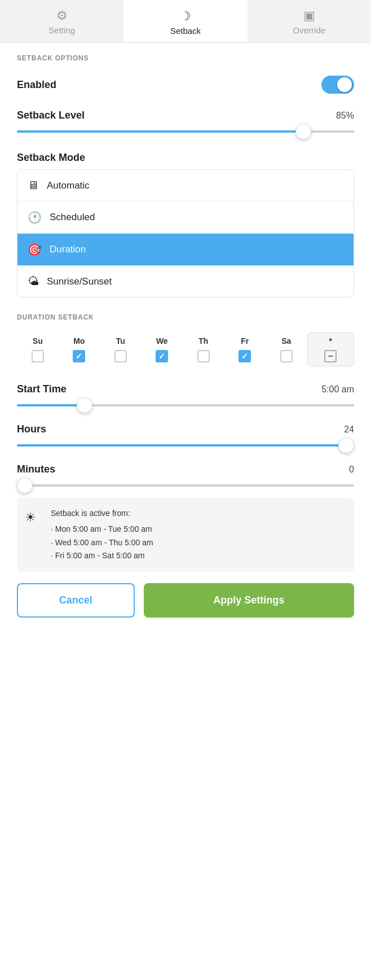  I want to click on start-time-thumb, so click(85, 405).